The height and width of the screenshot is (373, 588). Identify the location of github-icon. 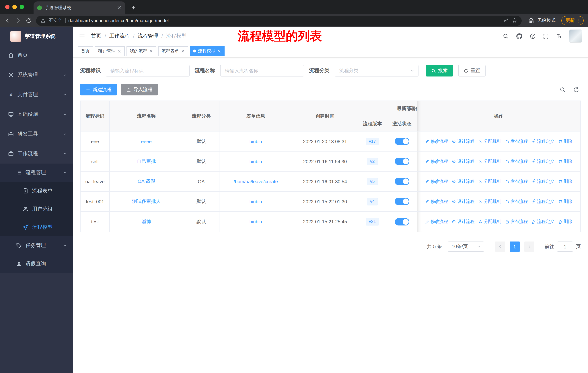
(519, 36).